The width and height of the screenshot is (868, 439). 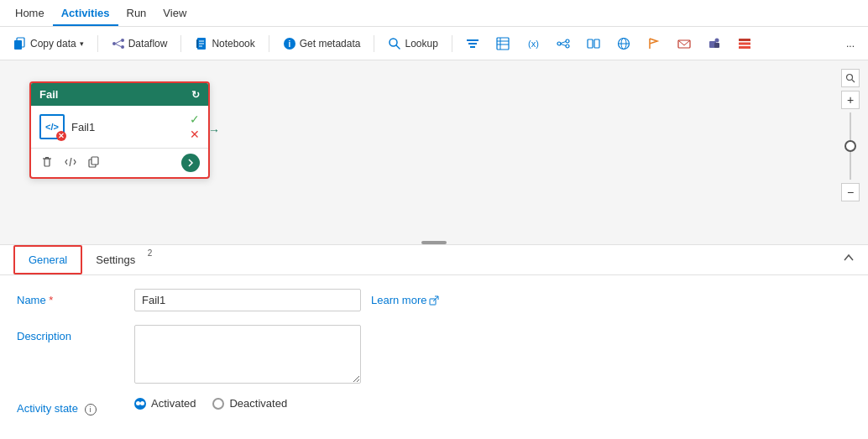 What do you see at coordinates (493, 301) in the screenshot?
I see `name-content: Learn more` at bounding box center [493, 301].